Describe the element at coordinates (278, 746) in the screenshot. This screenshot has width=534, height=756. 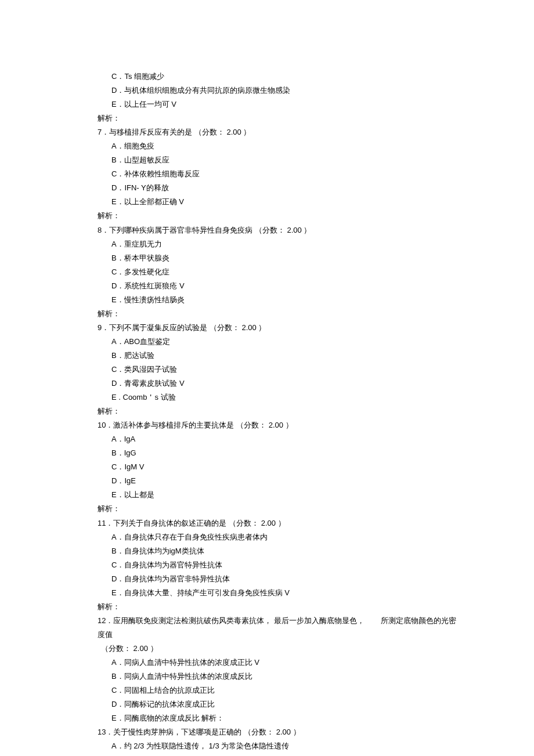
I see `q13-option-a: A．约 2/3 为性联隐性遗传， 1/3 为常染色体隐性遗传` at that location.